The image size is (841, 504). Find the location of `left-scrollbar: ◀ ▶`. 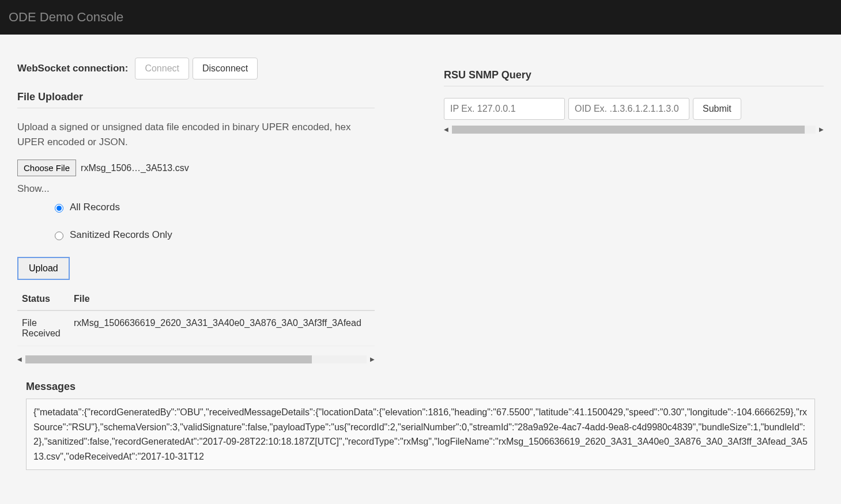

left-scrollbar: ◀ ▶ is located at coordinates (196, 359).